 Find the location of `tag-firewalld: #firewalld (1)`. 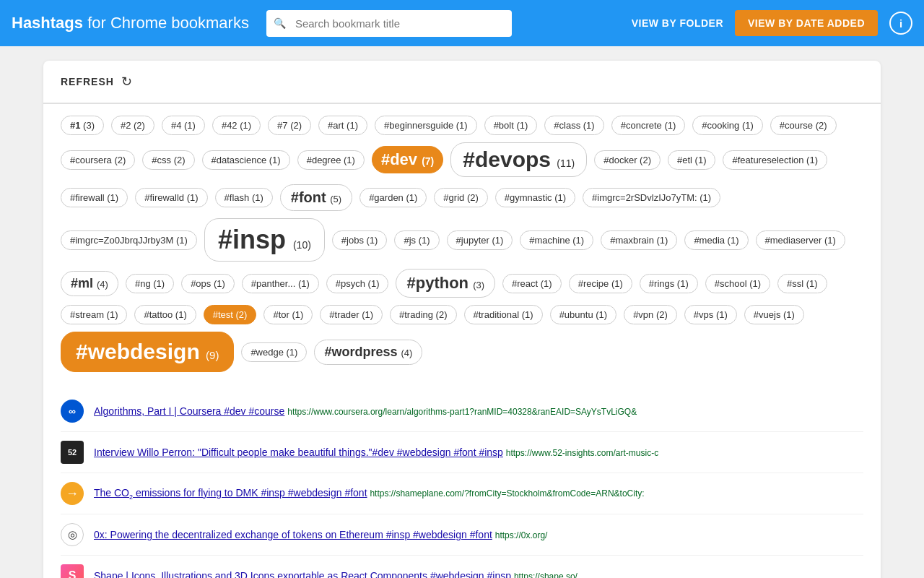

tag-firewalld: #firewalld (1) is located at coordinates (171, 198).